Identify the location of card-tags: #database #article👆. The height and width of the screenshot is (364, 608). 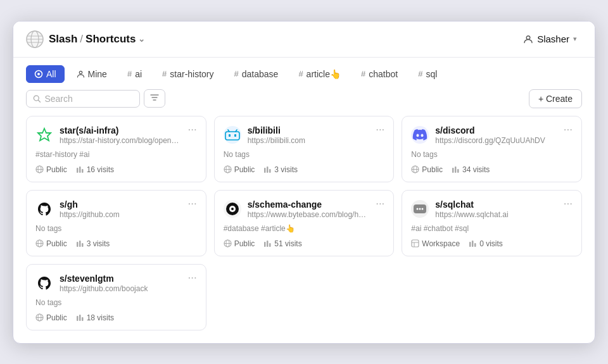
(304, 229).